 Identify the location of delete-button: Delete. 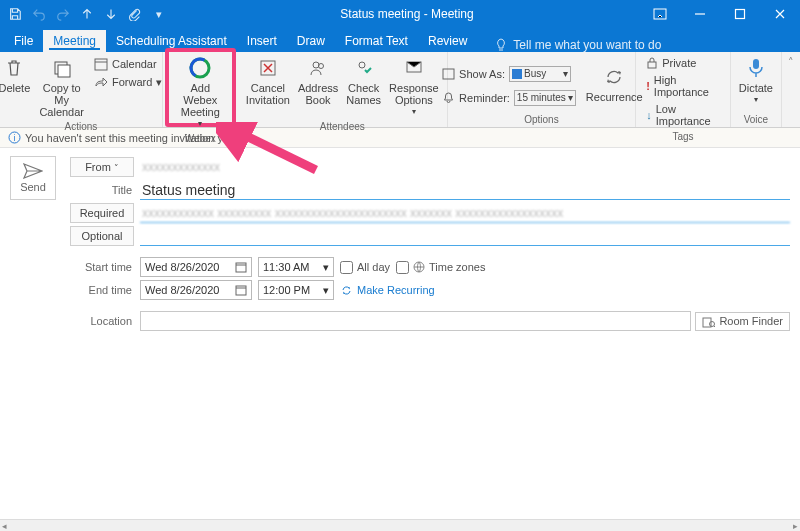
(18, 75).